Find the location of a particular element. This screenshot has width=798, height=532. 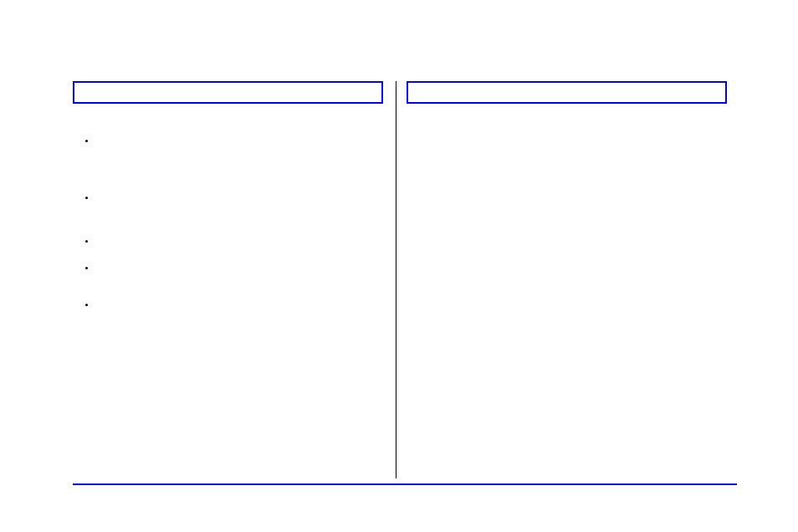

bullet-list is located at coordinates (234, 225).